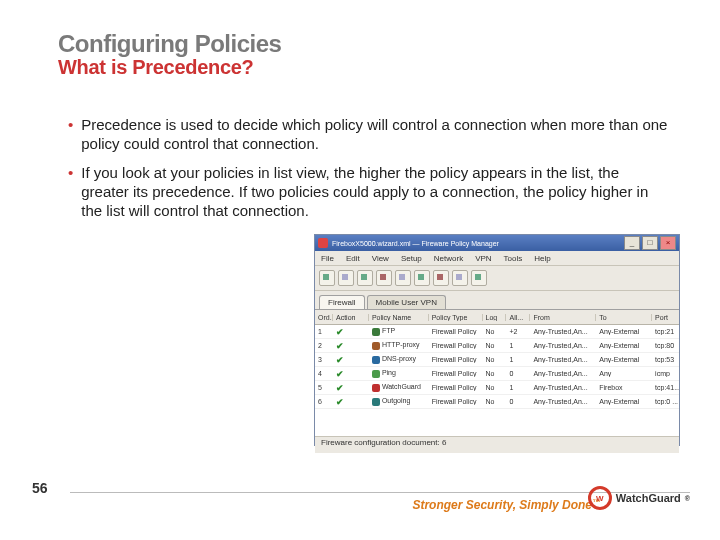 This screenshot has width=720, height=540. What do you see at coordinates (666, 346) in the screenshot?
I see `cell-port: tcp:80` at bounding box center [666, 346].